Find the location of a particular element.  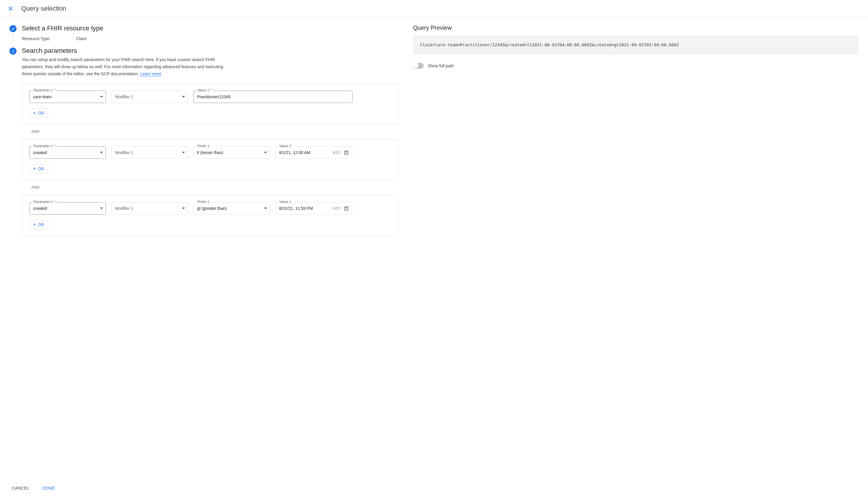

value-label: Value 1 * is located at coordinates (204, 90).